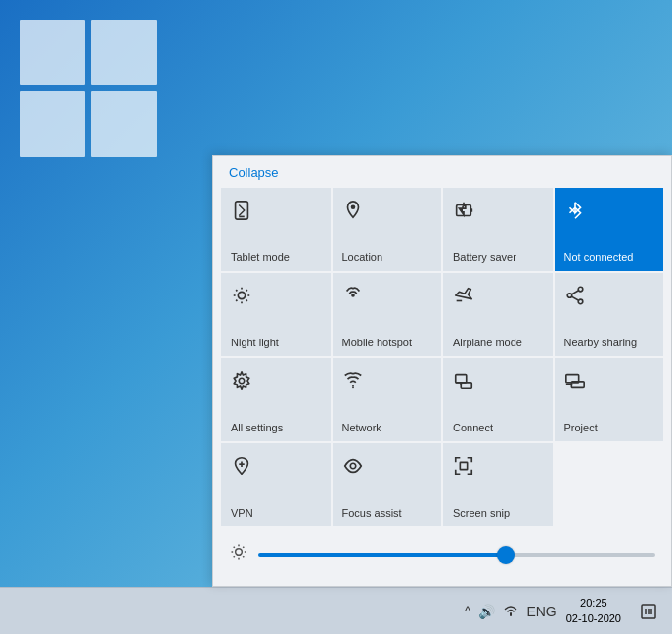  What do you see at coordinates (387, 399) in the screenshot?
I see `tile-network: Network` at bounding box center [387, 399].